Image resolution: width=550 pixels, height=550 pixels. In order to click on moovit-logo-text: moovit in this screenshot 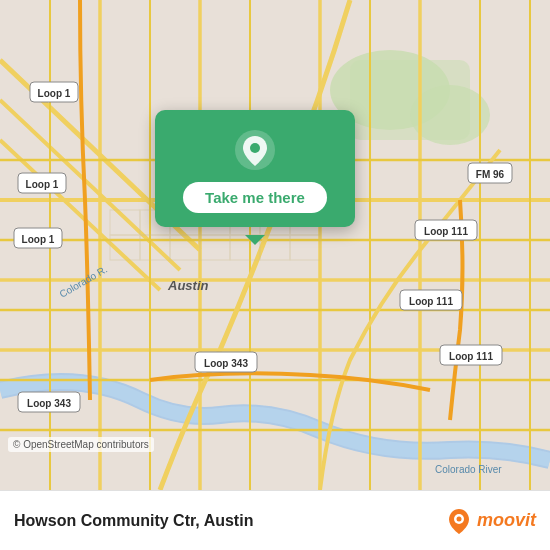, I will do `click(506, 520)`.